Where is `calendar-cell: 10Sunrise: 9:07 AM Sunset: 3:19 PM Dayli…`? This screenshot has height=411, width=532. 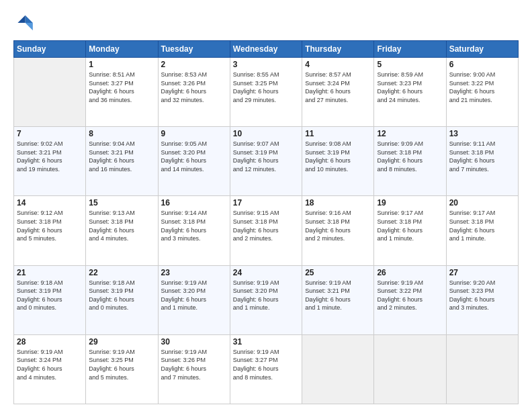 calendar-cell: 10Sunrise: 9:07 AM Sunset: 3:19 PM Dayli… is located at coordinates (266, 161).